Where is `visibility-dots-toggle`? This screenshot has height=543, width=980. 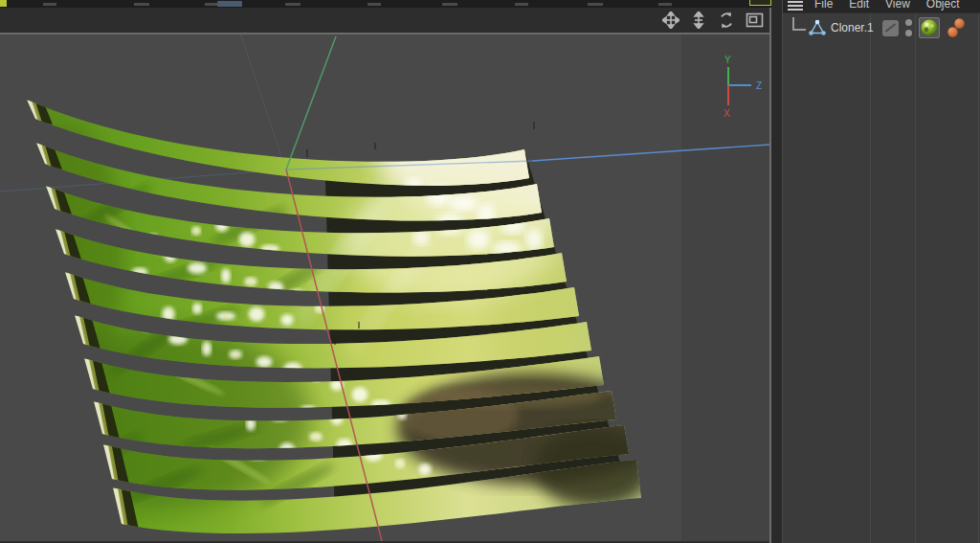 visibility-dots-toggle is located at coordinates (909, 29).